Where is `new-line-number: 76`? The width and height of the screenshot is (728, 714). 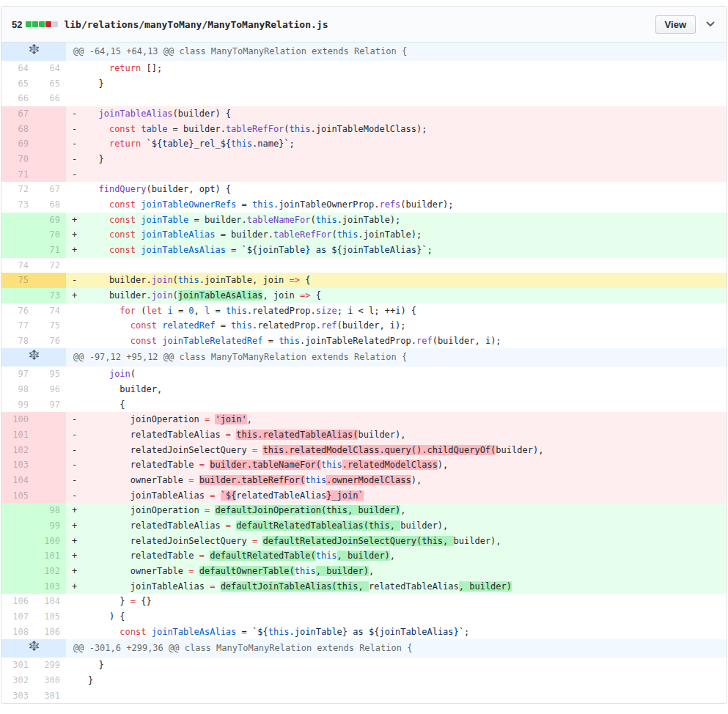
new-line-number: 76 is located at coordinates (51, 342).